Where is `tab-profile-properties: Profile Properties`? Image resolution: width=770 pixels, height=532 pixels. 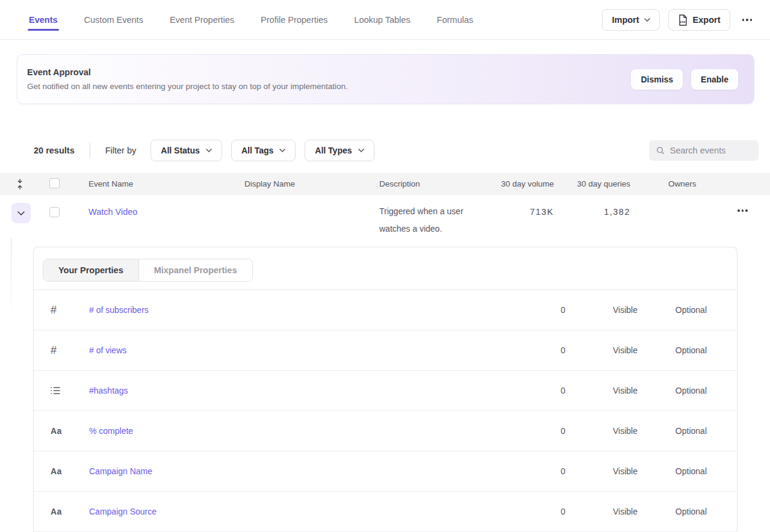 tab-profile-properties: Profile Properties is located at coordinates (294, 19).